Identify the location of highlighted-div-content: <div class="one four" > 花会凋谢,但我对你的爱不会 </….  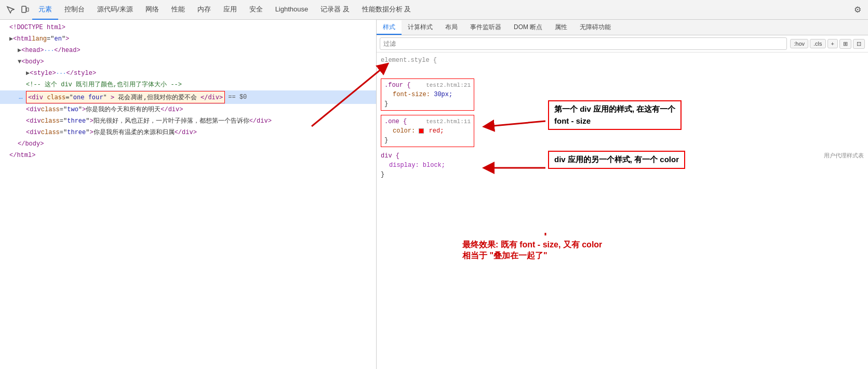
(126, 97).